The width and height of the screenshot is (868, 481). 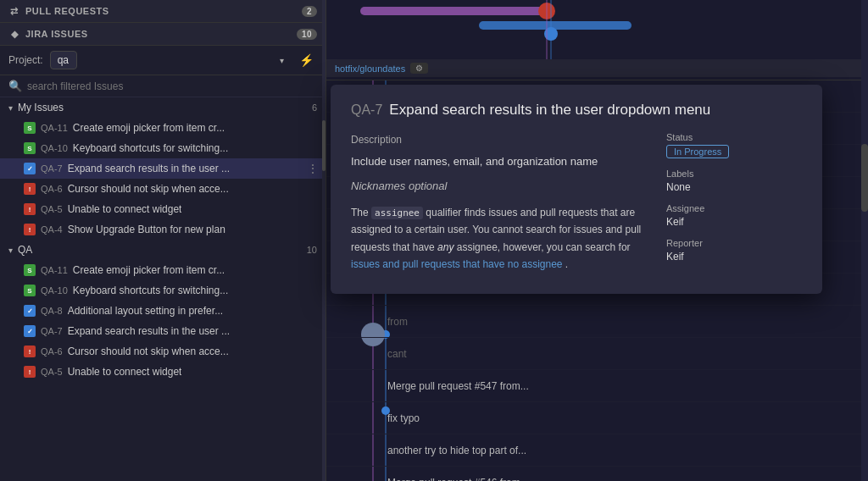 I want to click on search-bar: 🔍, so click(x=163, y=86).